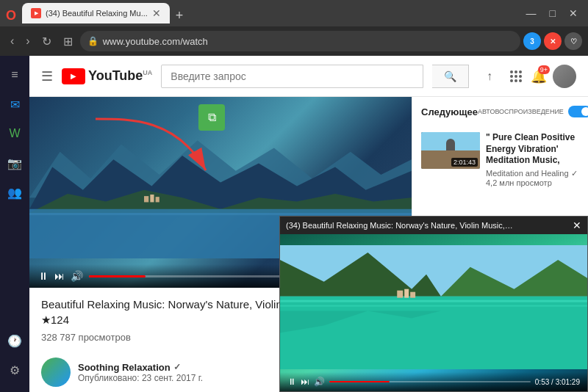 The height and width of the screenshot is (392, 588). I want to click on youtube-logo: YouTubeUA, so click(107, 76).